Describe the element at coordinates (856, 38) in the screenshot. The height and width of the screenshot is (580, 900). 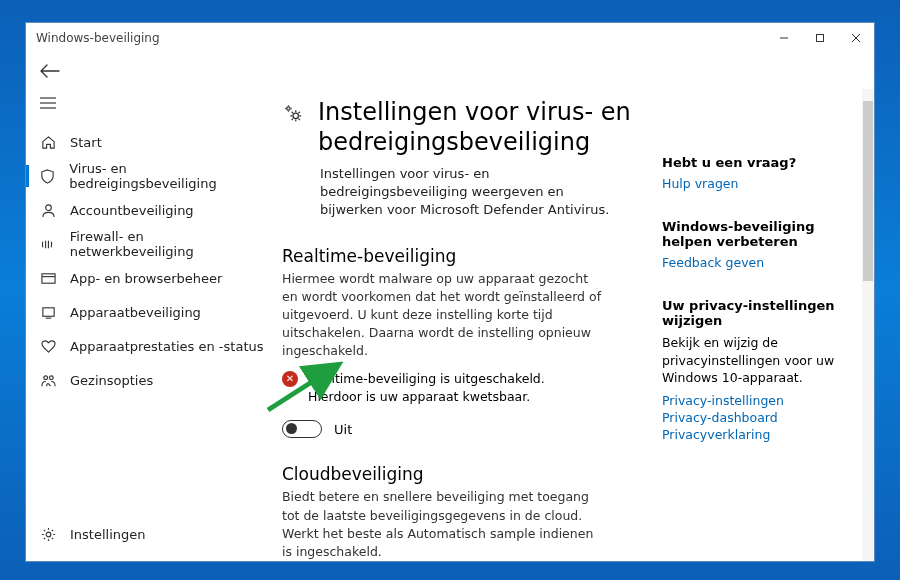
I see `close-button` at that location.